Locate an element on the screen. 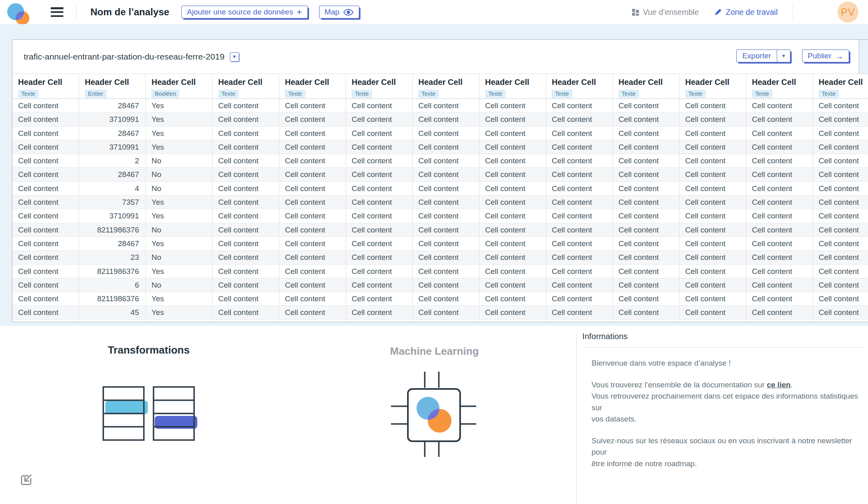 This screenshot has width=868, height=504. plus-icon: + is located at coordinates (299, 12).